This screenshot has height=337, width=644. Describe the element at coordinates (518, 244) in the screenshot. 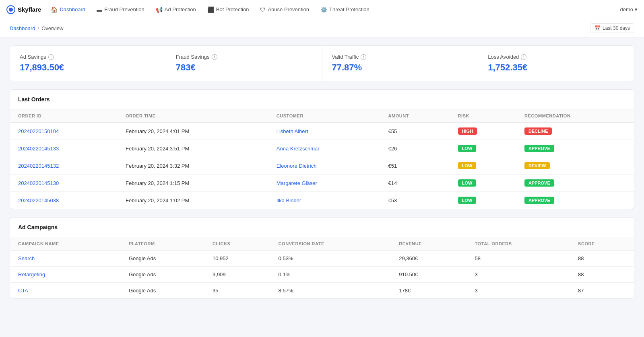

I see `col-total-orders: TOTAL ORDERS` at that location.